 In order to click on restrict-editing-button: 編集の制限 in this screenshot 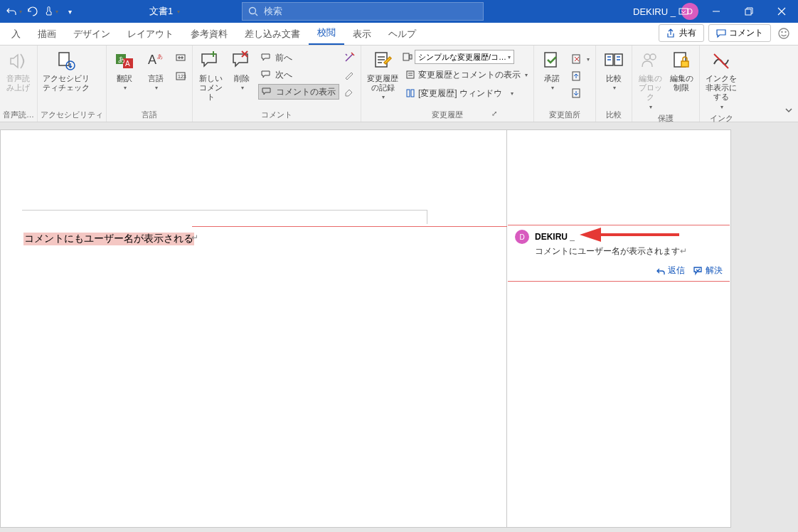, I will do `click(681, 71)`.